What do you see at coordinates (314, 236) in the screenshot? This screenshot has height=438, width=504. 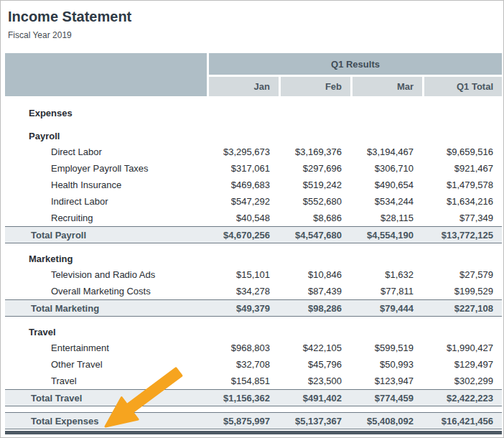 I see `cell-value: $4,547,680` at bounding box center [314, 236].